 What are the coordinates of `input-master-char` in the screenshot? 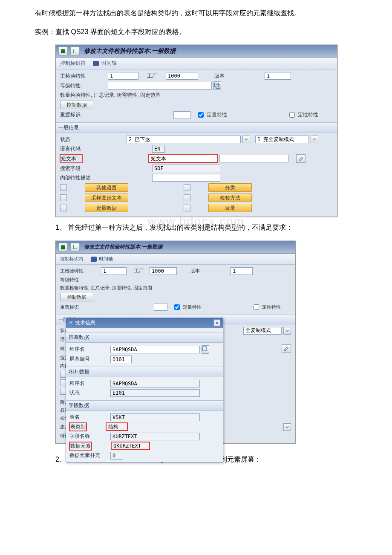 It's located at (123, 76).